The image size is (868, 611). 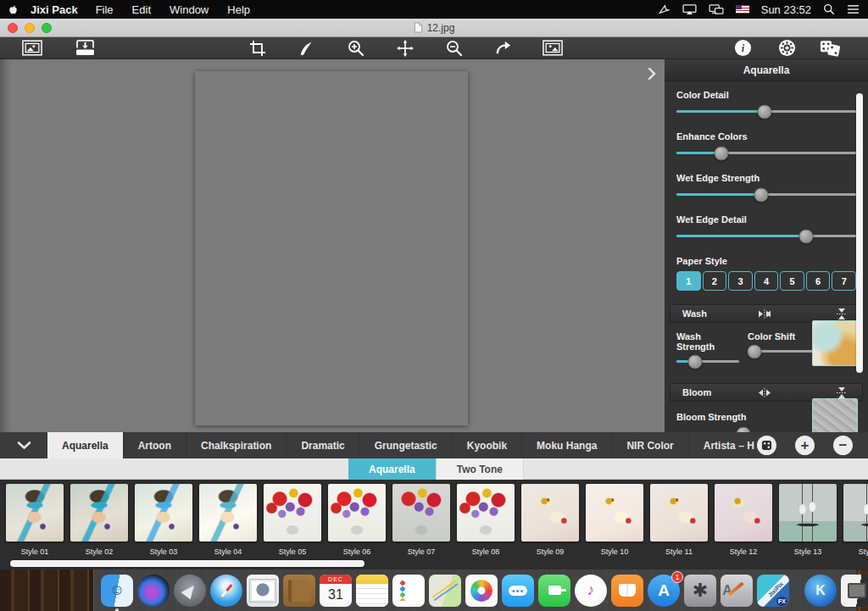 What do you see at coordinates (239, 10) in the screenshot?
I see `menu-item-help: Help` at bounding box center [239, 10].